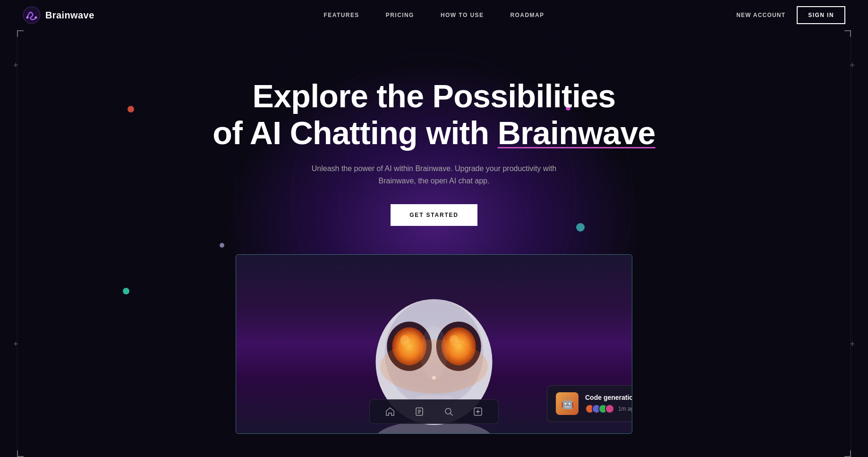 The image size is (868, 457). What do you see at coordinates (32, 15) in the screenshot?
I see `logo-icon` at bounding box center [32, 15].